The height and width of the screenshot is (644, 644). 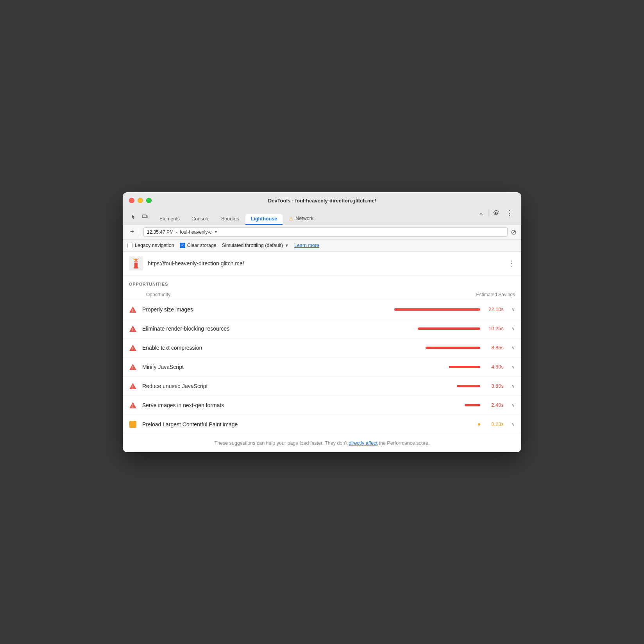 I want to click on opportunity-label: Preload Largest Contentful Paint image, so click(x=310, y=424).